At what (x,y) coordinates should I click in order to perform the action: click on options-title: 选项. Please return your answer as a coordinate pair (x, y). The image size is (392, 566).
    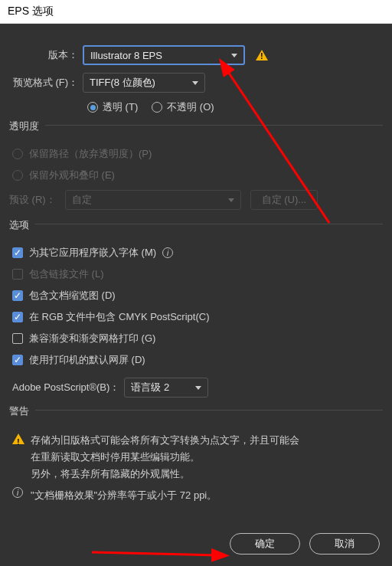
    Looking at the image, I should click on (22, 225).